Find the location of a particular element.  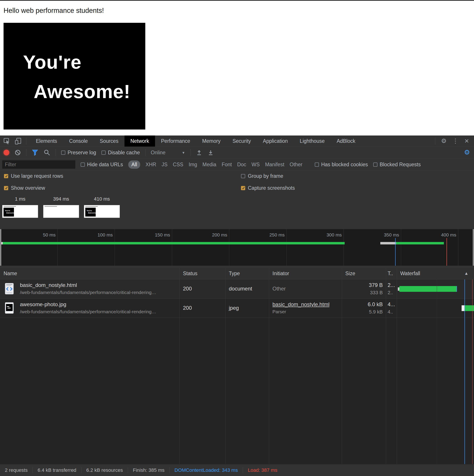

hide-data-urls-checkbox is located at coordinates (83, 165).